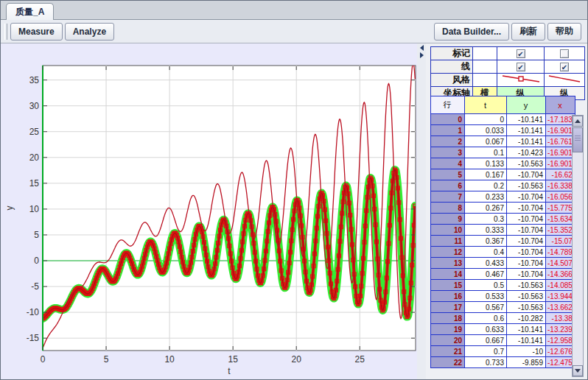 This screenshot has width=588, height=380. Describe the element at coordinates (486, 208) in the screenshot. I see `t-cell: 0.267` at that location.